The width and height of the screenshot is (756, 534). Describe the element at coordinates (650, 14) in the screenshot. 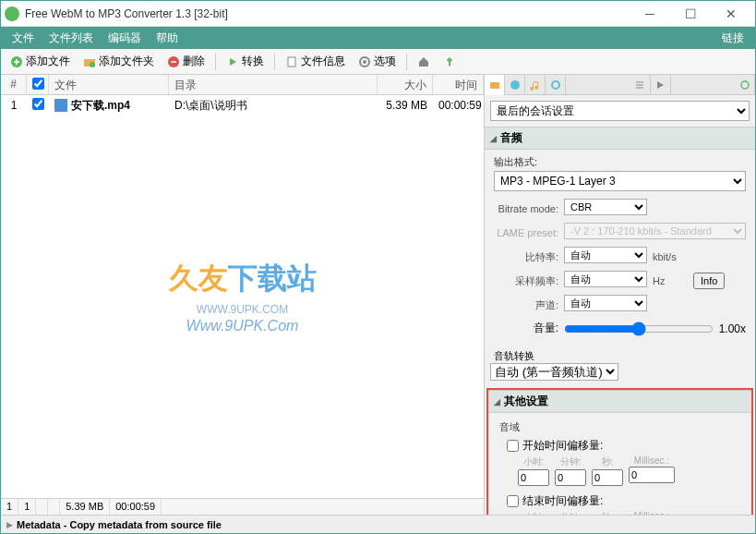

I see `minimize-button: ─` at that location.